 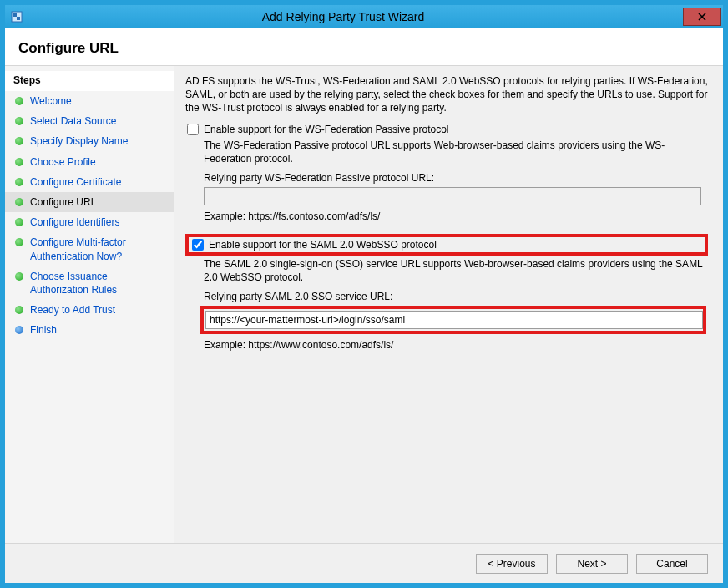 What do you see at coordinates (89, 101) in the screenshot?
I see `step-welcome: Welcome` at bounding box center [89, 101].